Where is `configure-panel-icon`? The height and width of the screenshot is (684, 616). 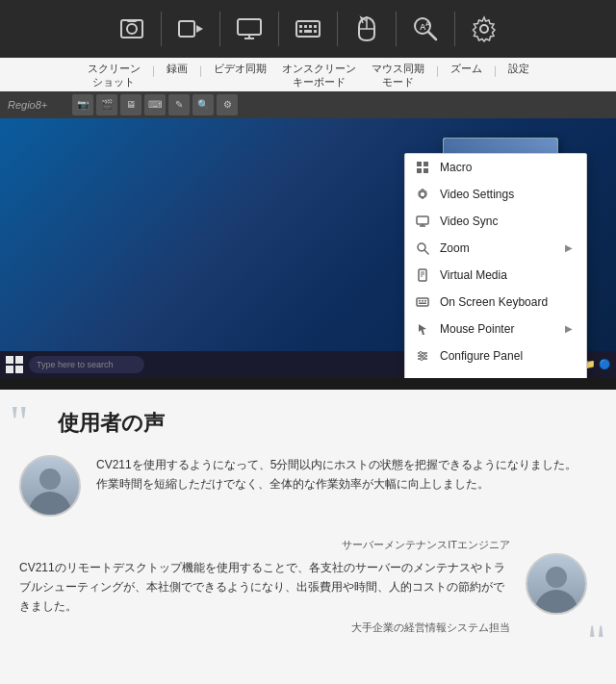 configure-panel-icon is located at coordinates (423, 356).